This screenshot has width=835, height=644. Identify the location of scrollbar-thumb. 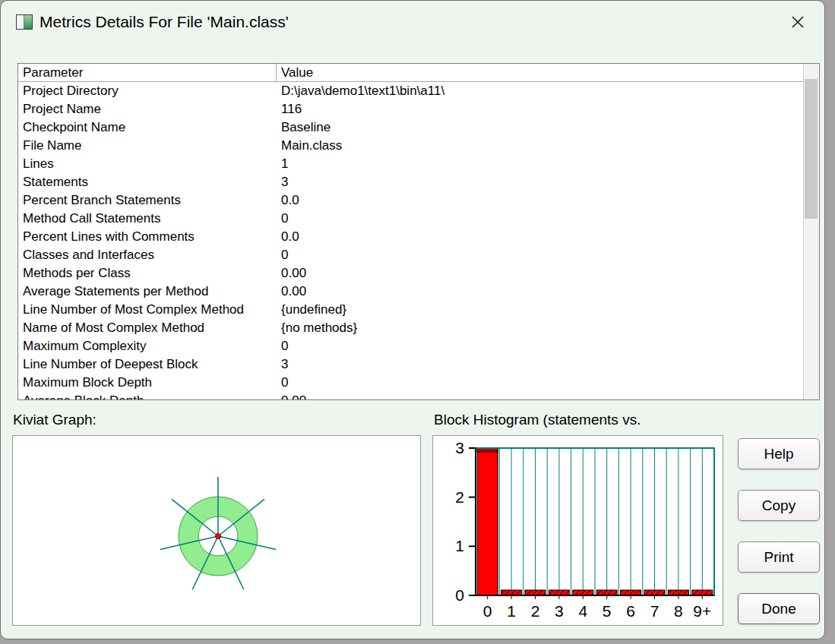
(811, 149).